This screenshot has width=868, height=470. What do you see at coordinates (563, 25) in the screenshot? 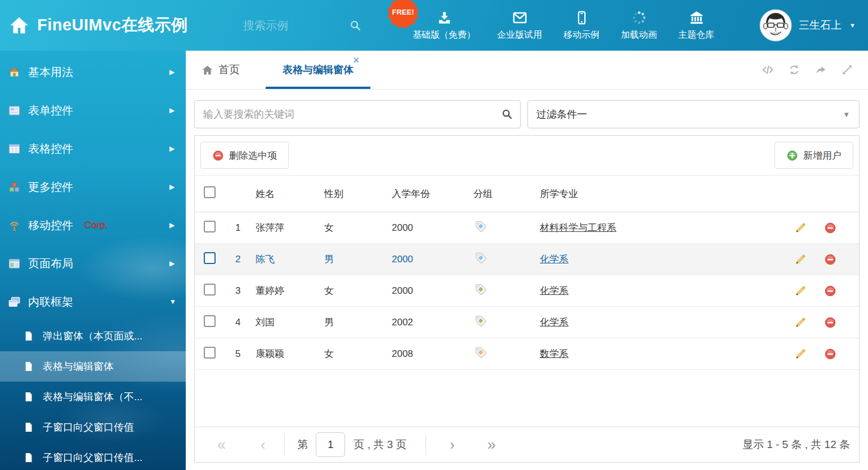
I see `header-nav: 基础版（免费）企业版试用移动示例加载动画主题仓库` at bounding box center [563, 25].